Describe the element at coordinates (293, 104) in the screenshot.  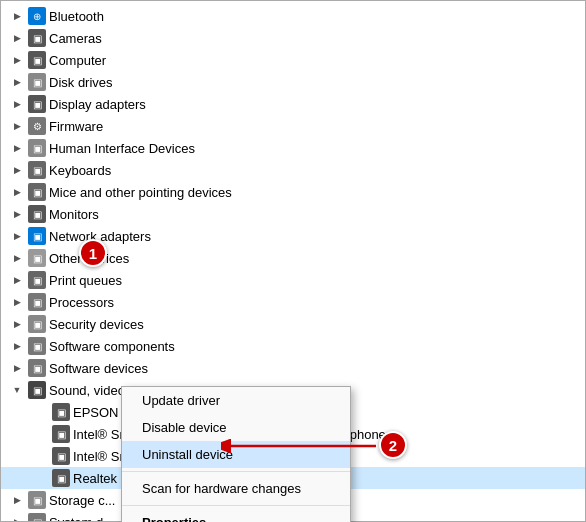
I see `tree-item-display-adapters: ▣Display adapters` at that location.